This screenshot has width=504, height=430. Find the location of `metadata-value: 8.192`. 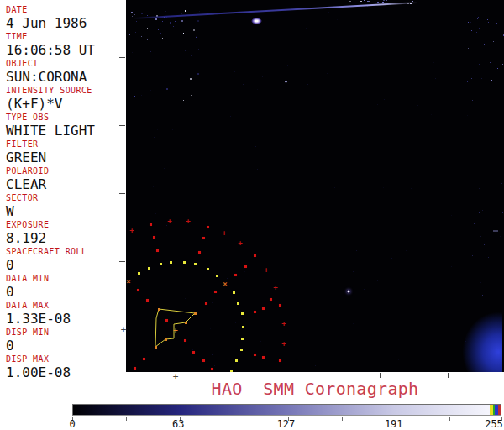

metadata-value: 8.192 is located at coordinates (66, 239).